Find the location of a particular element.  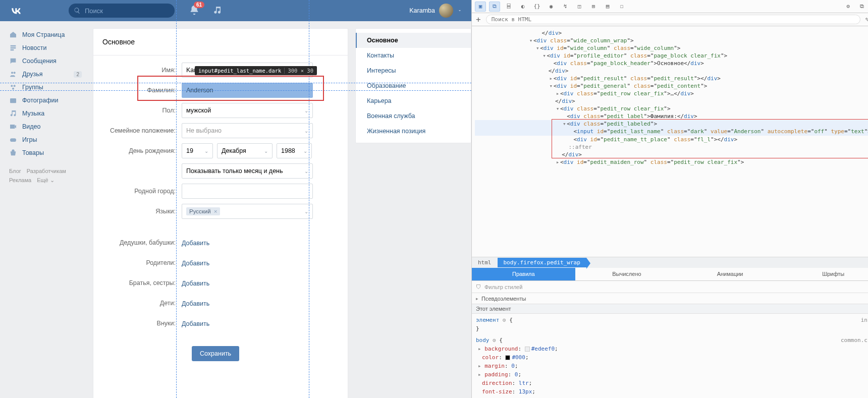

style-filter: ⛉Фильтр стилей + is located at coordinates (670, 287).